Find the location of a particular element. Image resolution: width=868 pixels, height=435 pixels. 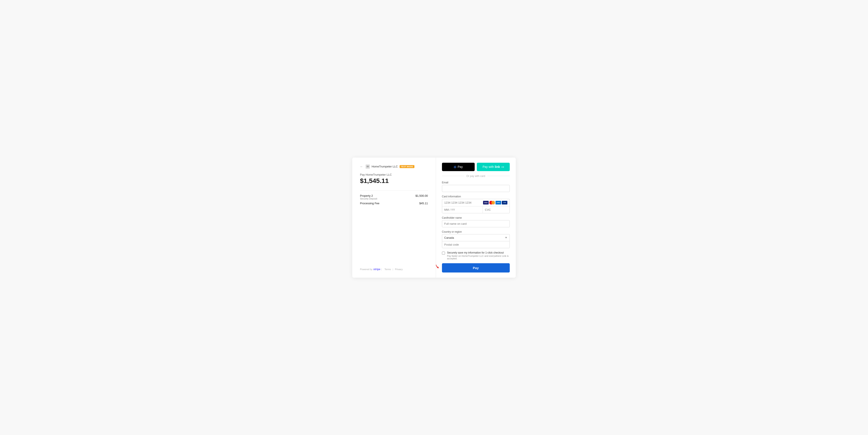

divider-row: Or pay with card is located at coordinates (476, 176).